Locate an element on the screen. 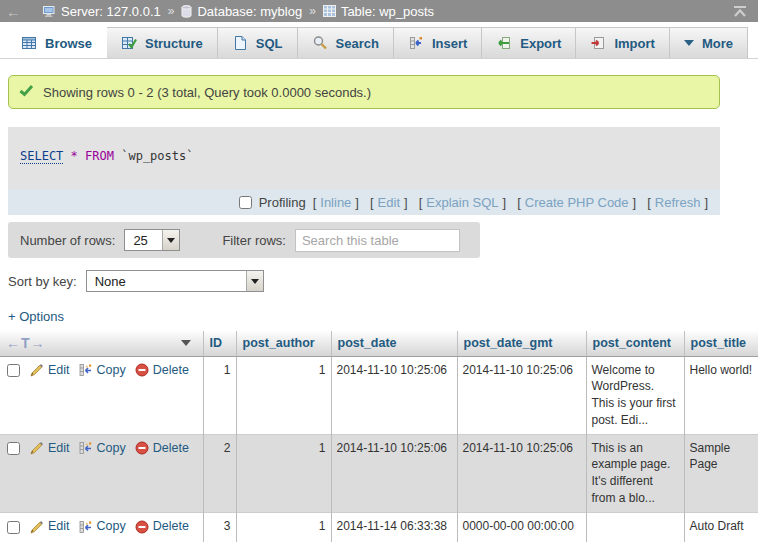 The width and height of the screenshot is (758, 542). dropdown-arrow-icon is located at coordinates (170, 240).